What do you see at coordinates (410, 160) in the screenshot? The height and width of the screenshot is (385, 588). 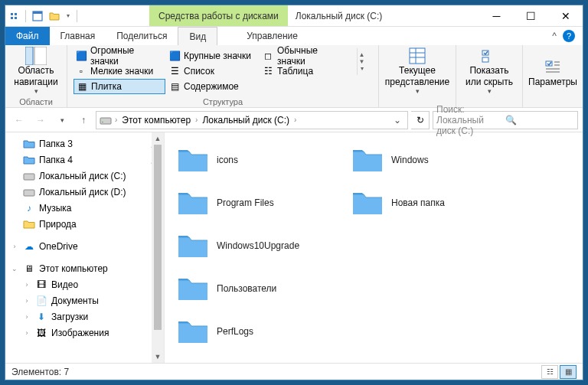 I see `folder-label: Windows` at bounding box center [410, 160].